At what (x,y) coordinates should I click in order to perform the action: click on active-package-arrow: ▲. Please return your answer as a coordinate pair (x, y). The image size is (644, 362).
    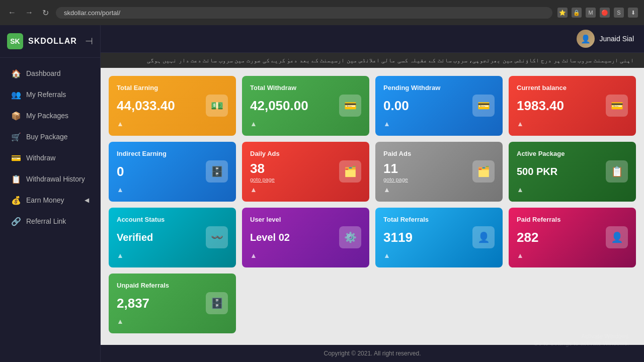
    Looking at the image, I should click on (573, 190).